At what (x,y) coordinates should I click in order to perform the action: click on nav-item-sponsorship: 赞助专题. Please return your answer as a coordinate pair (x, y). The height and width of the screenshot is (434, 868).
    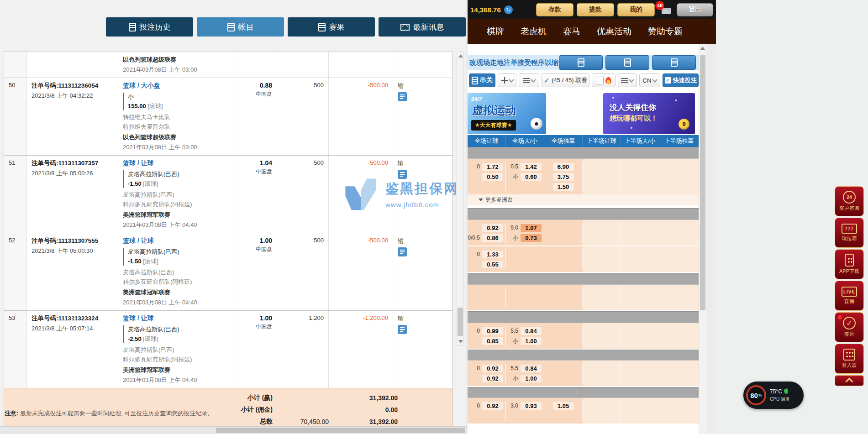
    Looking at the image, I should click on (665, 31).